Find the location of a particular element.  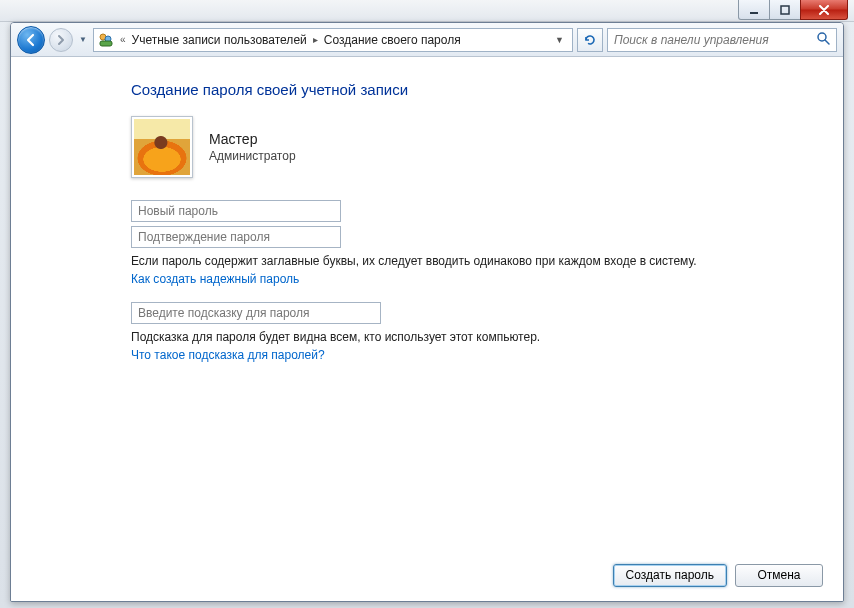

user-name: Мастер is located at coordinates (252, 139).